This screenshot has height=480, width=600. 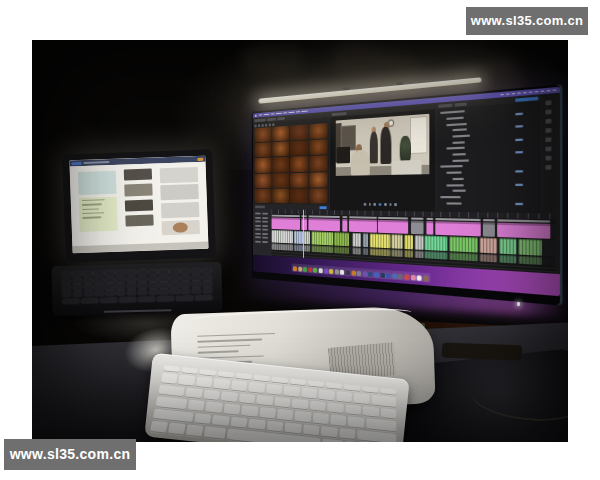 I want to click on property-value, so click(x=519, y=184).